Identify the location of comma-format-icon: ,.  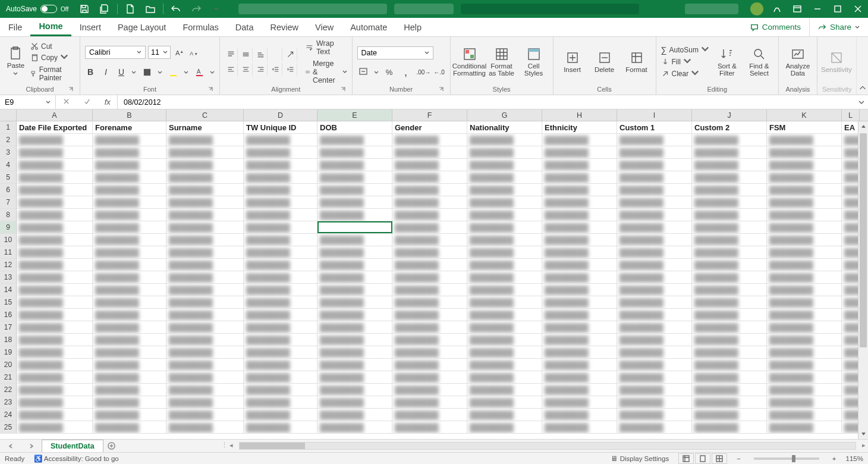
(406, 72).